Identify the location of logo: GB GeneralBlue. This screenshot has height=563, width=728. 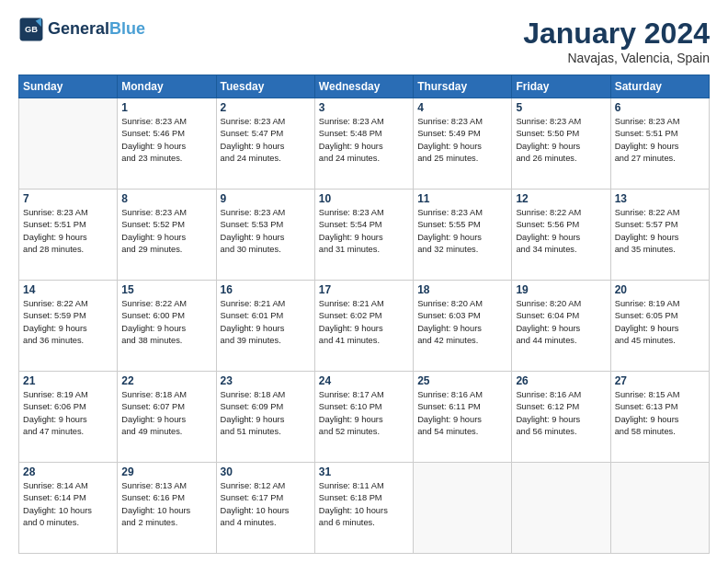
(82, 29).